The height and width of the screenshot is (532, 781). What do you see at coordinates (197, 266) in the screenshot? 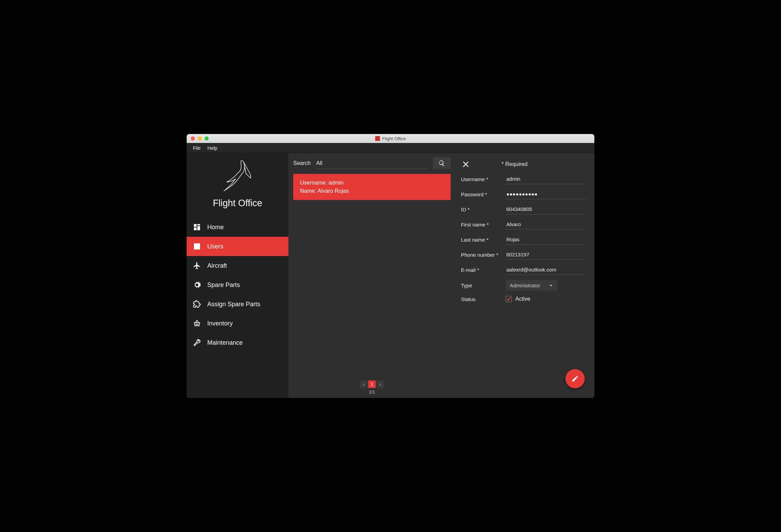
I see `airplane-icon` at bounding box center [197, 266].